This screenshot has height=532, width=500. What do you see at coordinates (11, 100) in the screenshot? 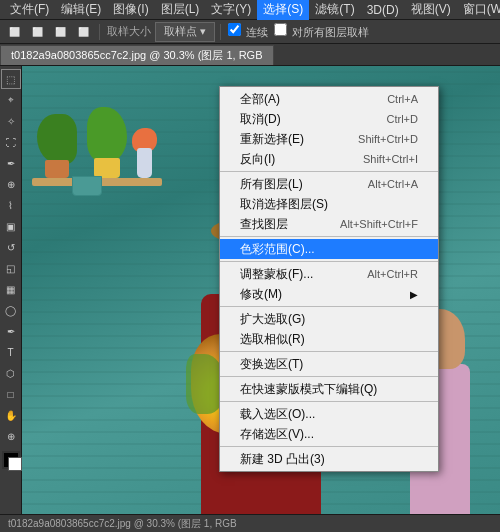
I see `tool-lasso: ⌖` at bounding box center [11, 100].